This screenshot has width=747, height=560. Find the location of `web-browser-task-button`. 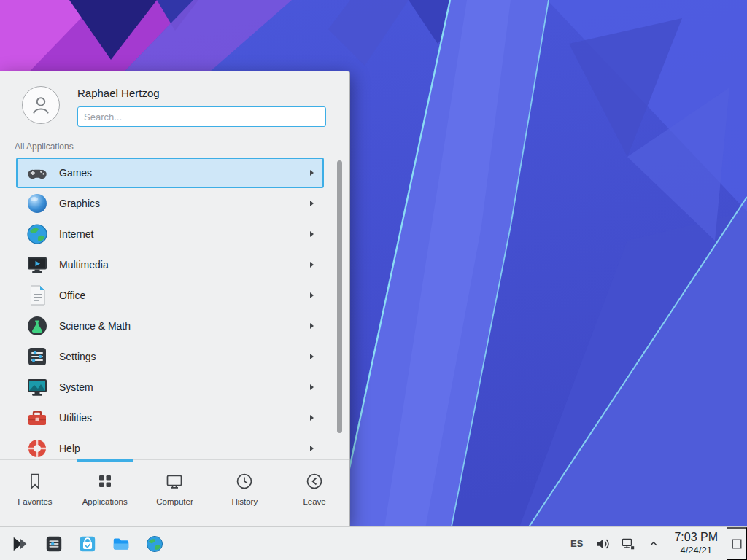

web-browser-task-button is located at coordinates (155, 544).